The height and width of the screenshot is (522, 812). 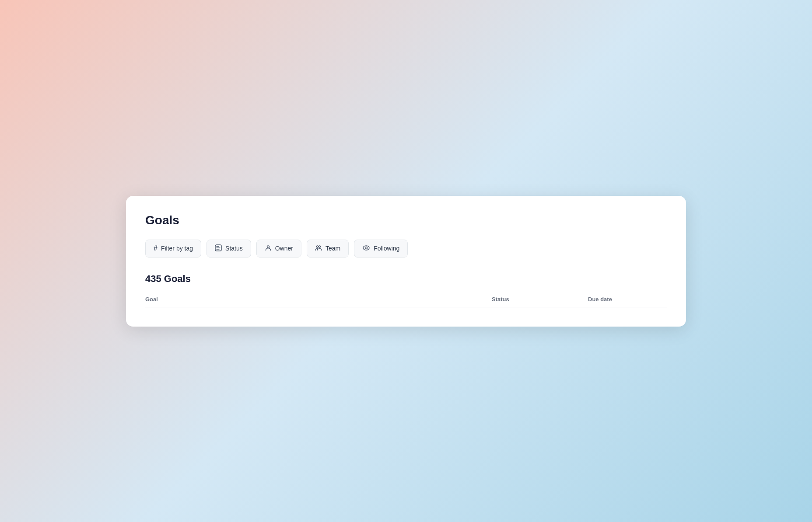 I want to click on status-icon, so click(x=218, y=248).